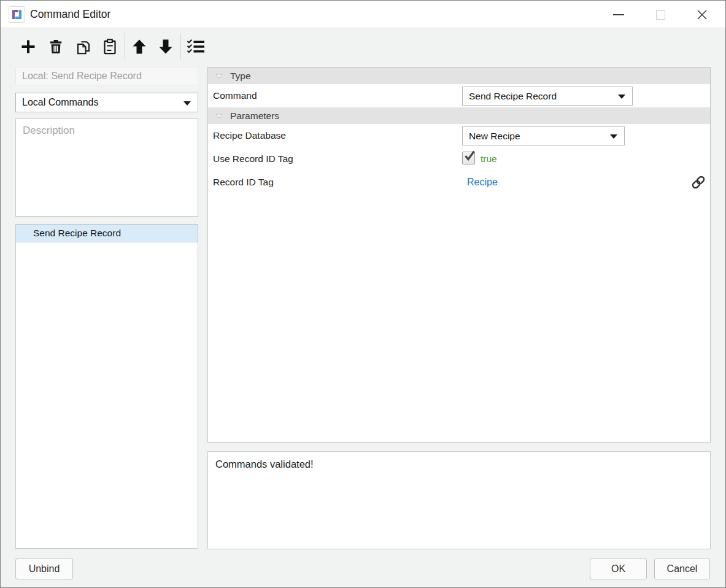 The image size is (726, 588). What do you see at coordinates (83, 47) in the screenshot?
I see `copy-command-button` at bounding box center [83, 47].